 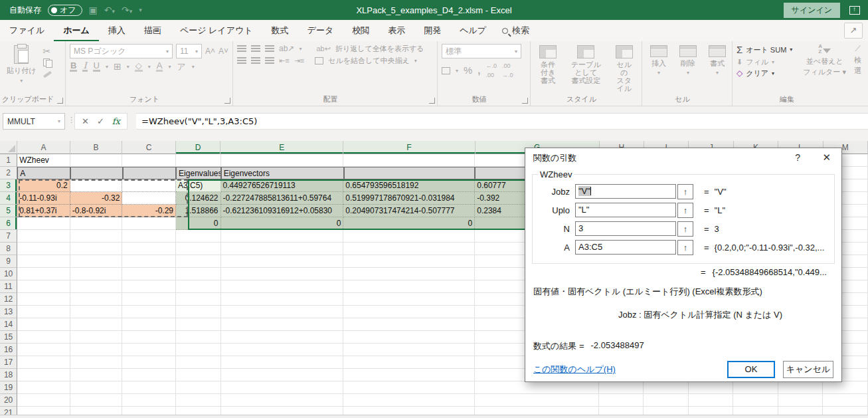 What do you see at coordinates (44, 299) in the screenshot?
I see `cell-A12` at bounding box center [44, 299].